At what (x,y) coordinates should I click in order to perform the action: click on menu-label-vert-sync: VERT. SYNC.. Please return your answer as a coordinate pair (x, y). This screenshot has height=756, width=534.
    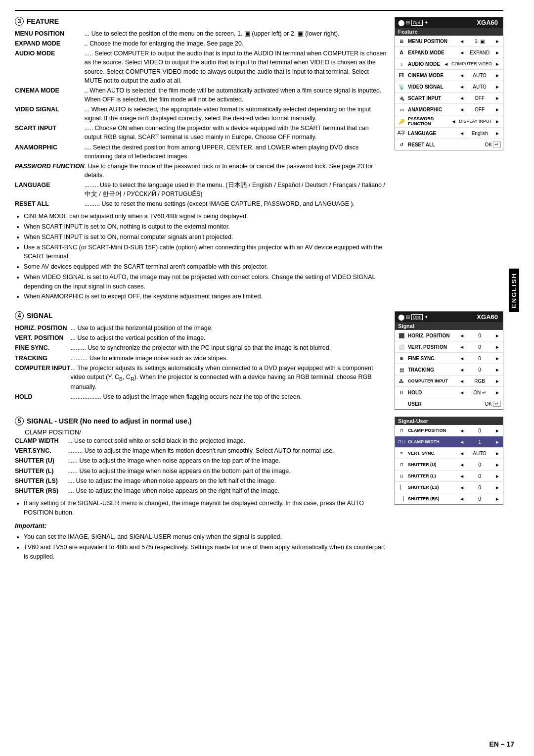
    Looking at the image, I should click on (432, 453).